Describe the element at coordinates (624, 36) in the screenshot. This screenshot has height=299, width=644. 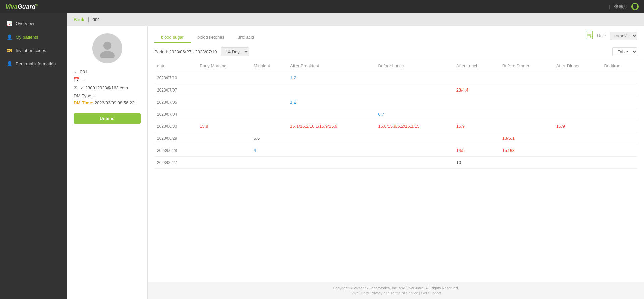
I see `unit-select: mmol/L` at that location.